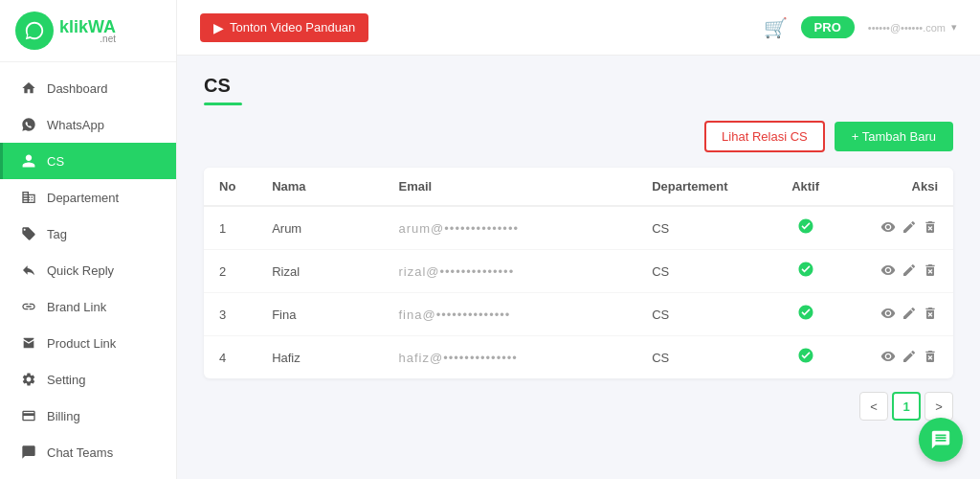  Describe the element at coordinates (82, 197) in the screenshot. I see `sidebar-label-departement: Departement` at that location.